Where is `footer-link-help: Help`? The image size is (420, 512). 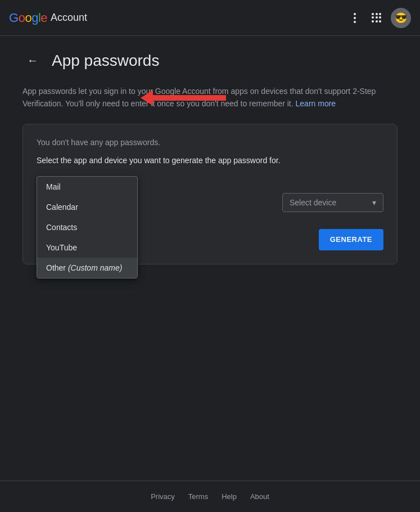
footer-link-help: Help is located at coordinates (229, 496).